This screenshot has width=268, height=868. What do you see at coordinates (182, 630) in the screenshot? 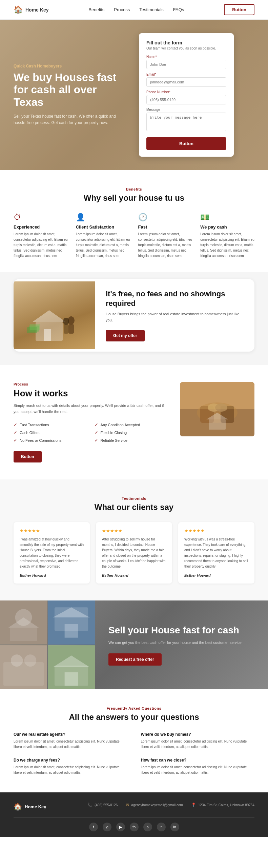
I see `cta-title: Sell your House fast for cash` at bounding box center [182, 630].